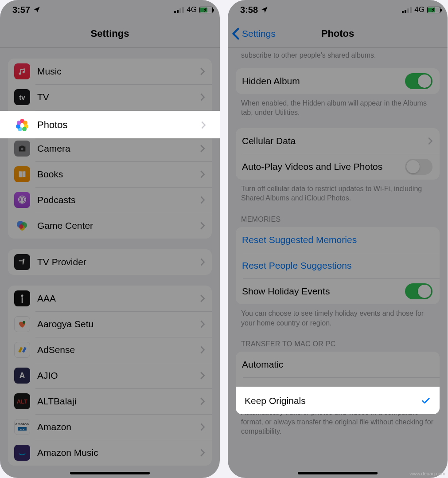  Describe the element at coordinates (110, 125) in the screenshot. I see `highlight-photos-row: Photos` at that location.